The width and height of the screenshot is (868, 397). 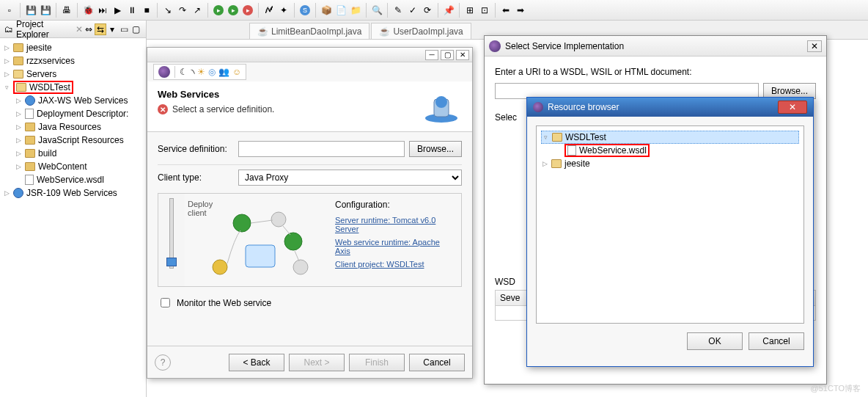 I want to click on step-over-icon: ↷, so click(x=183, y=10).